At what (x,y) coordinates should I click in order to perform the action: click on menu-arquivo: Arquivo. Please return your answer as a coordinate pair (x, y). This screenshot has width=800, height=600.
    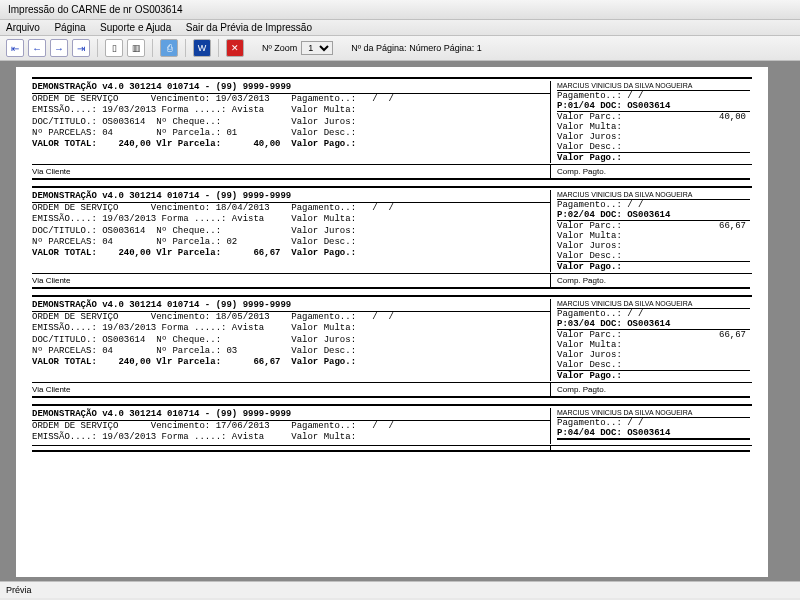
    Looking at the image, I should click on (23, 28).